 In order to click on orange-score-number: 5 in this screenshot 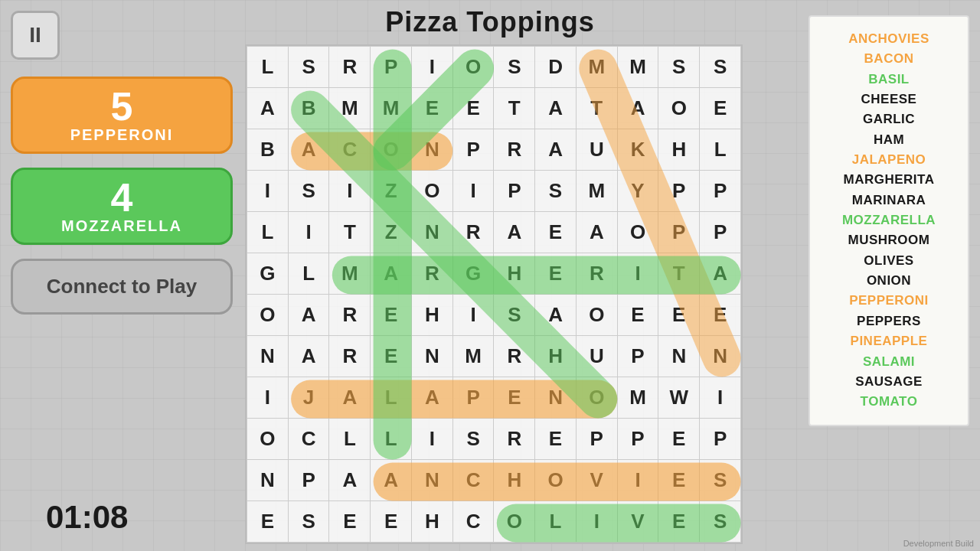, I will do `click(122, 106)`.